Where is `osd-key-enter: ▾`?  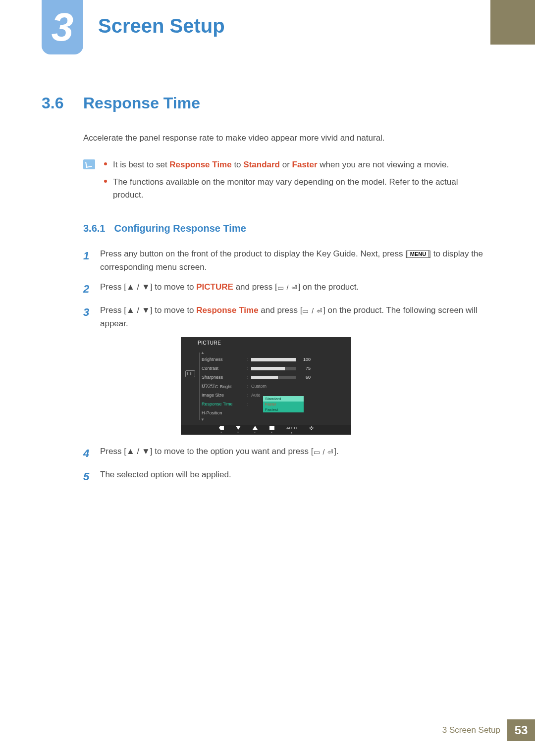
osd-key-enter: ▾ is located at coordinates (272, 430).